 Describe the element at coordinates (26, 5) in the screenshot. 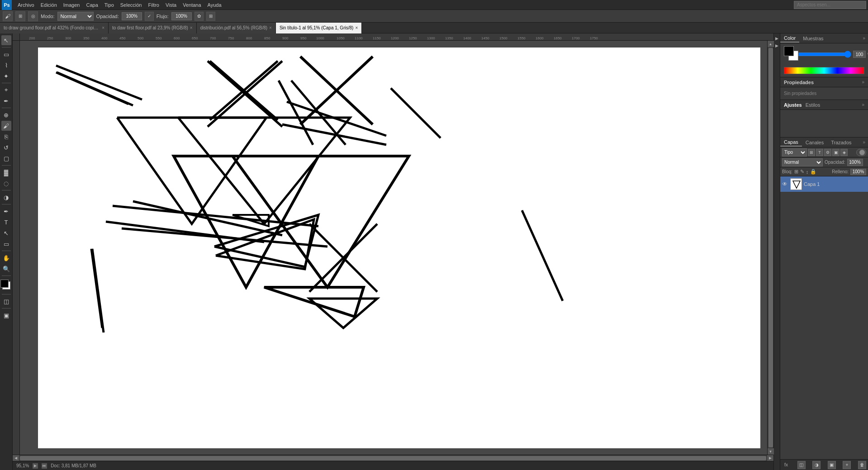

I see `menu-item-archivo: Archivo` at that location.